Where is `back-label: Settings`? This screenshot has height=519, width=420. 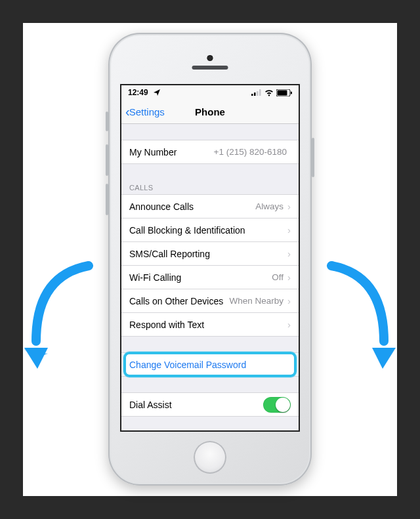 back-label: Settings is located at coordinates (147, 112).